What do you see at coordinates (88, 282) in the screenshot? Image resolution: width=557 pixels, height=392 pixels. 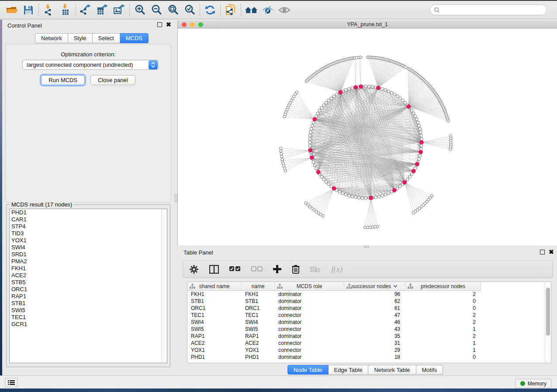 I see `mcds-result-item: STB5` at bounding box center [88, 282].